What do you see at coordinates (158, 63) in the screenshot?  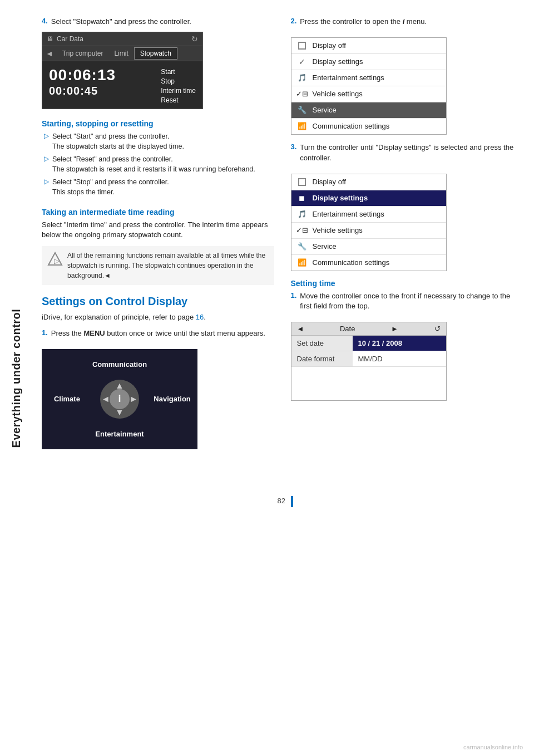 I see `step-4-block: 4. Select "Stopwatch" and press the cont…` at bounding box center [158, 63].